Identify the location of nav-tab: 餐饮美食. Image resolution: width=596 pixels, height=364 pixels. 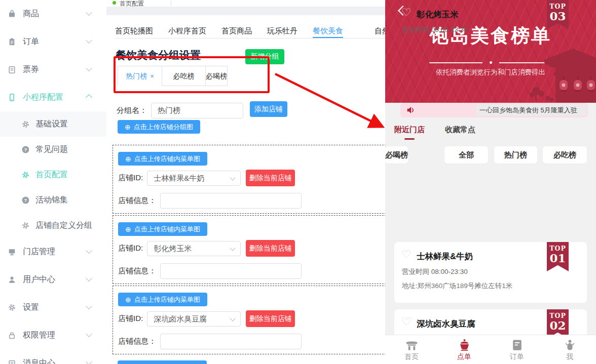
(328, 31).